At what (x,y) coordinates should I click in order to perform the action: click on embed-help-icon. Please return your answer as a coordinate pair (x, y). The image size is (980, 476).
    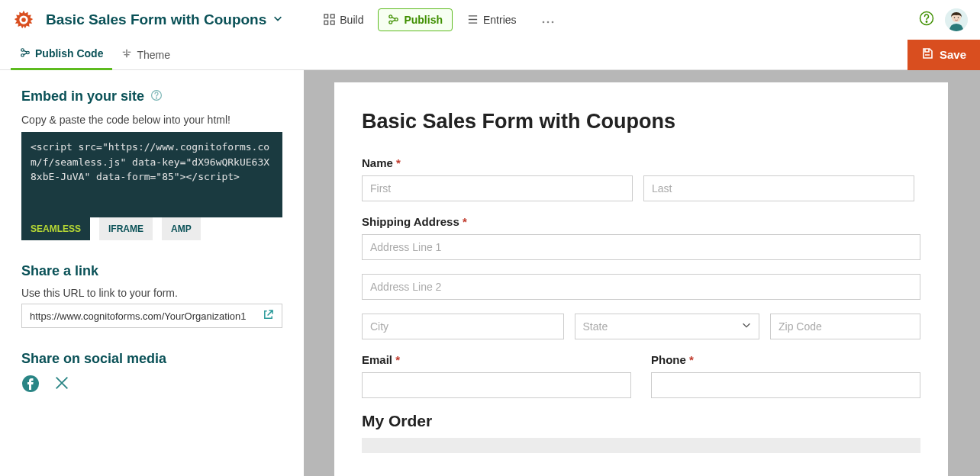
    Looking at the image, I should click on (156, 97).